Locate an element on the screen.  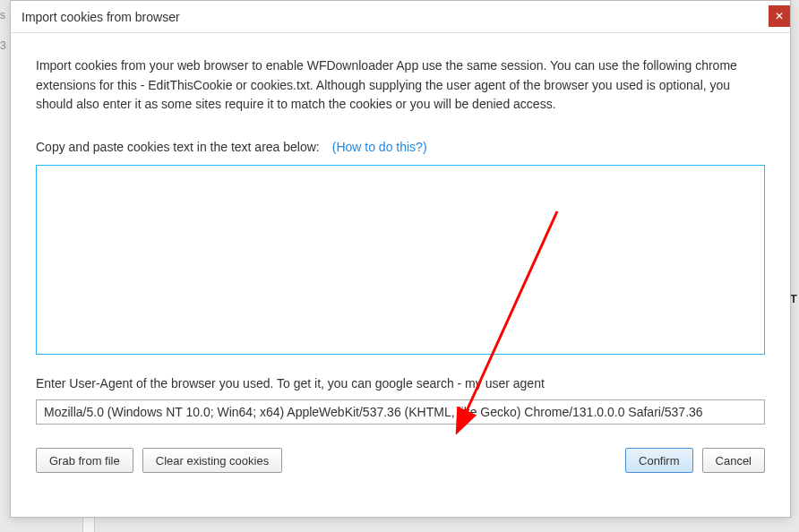
intro-text: Import cookies from your web browser to … is located at coordinates (400, 86).